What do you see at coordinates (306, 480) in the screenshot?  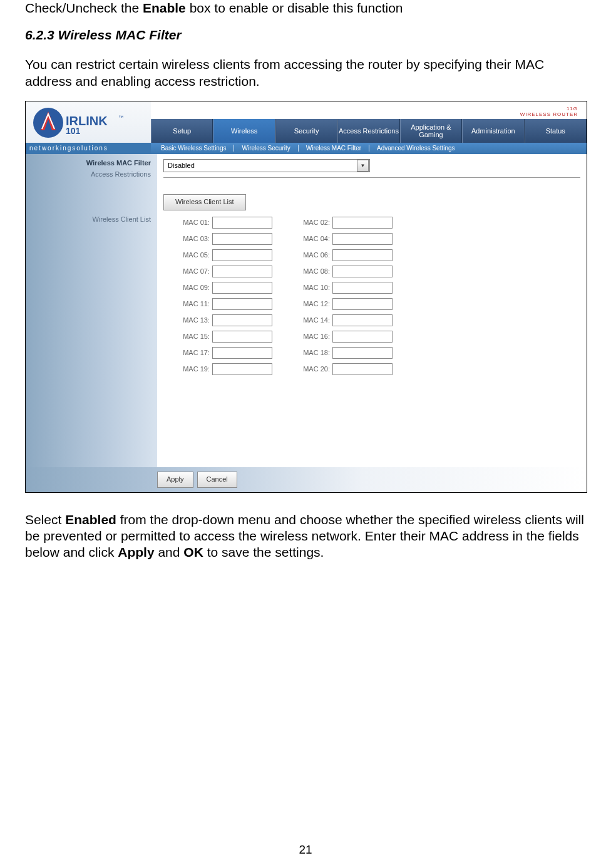 I see `router-footer: Apply Cancel` at bounding box center [306, 480].